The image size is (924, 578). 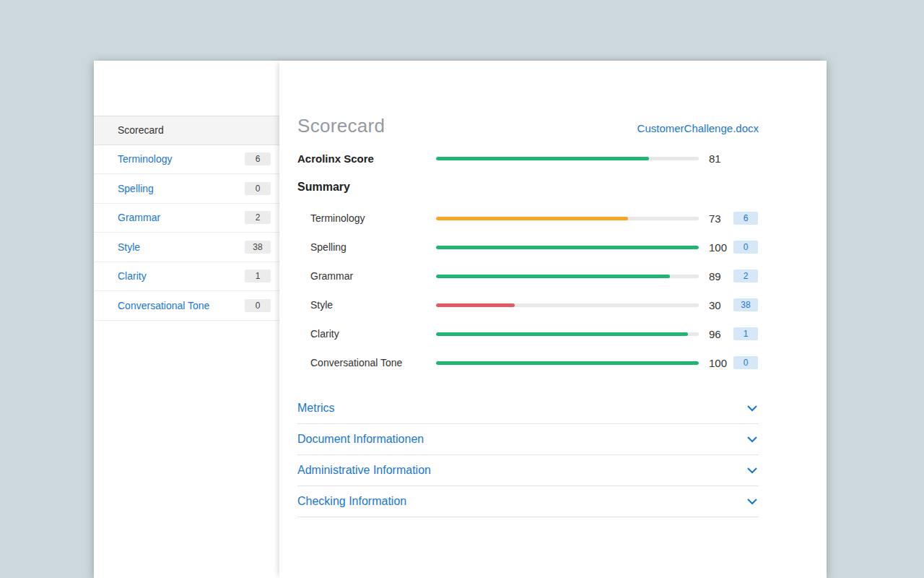 What do you see at coordinates (528, 276) in the screenshot?
I see `summary-row-grammar: Grammar 89 2` at bounding box center [528, 276].